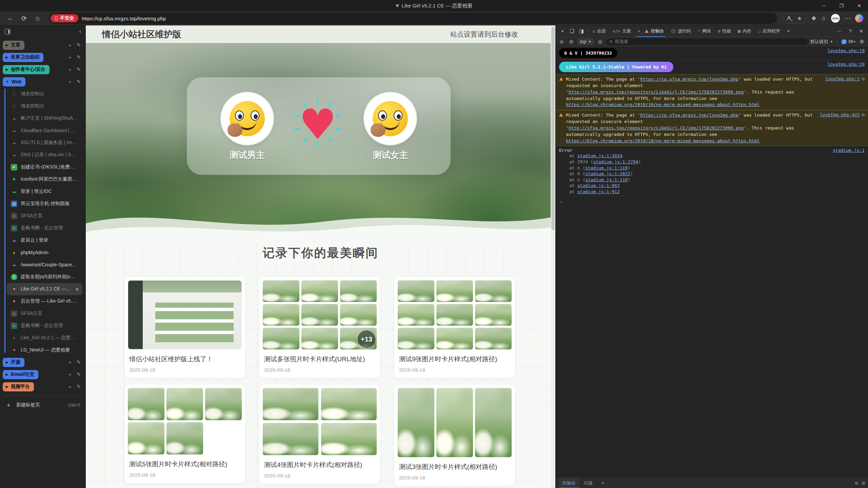 The image size is (868, 488). Describe the element at coordinates (608, 174) in the screenshot. I see `stack-link: stadium.js:1:2832` at that location.